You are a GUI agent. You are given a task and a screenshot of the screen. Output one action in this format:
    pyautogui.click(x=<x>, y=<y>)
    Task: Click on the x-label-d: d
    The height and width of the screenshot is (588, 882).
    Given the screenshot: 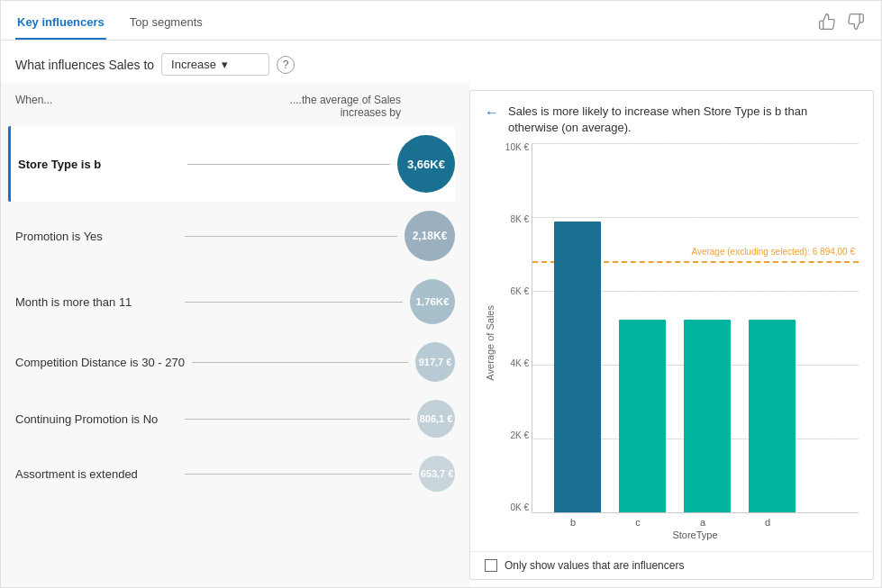 What is the action you would take?
    pyautogui.click(x=768, y=522)
    